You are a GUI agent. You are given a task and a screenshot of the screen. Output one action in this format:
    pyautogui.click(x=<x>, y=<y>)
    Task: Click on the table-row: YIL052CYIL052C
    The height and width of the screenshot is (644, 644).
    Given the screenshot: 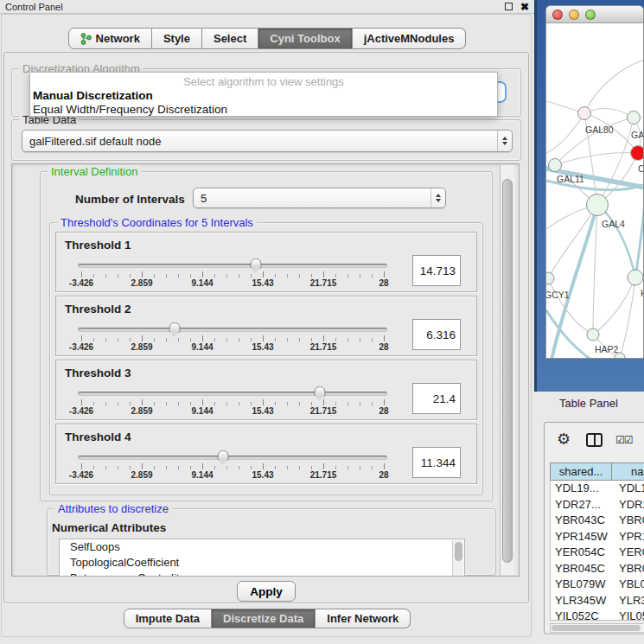 What is the action you would take?
    pyautogui.click(x=597, y=615)
    